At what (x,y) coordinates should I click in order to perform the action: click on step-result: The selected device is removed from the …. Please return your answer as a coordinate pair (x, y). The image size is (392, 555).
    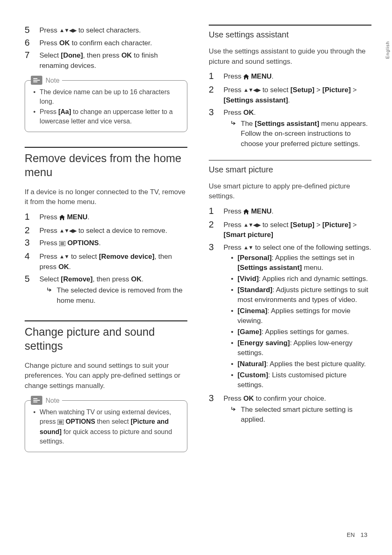
    Looking at the image, I should click on (113, 295).